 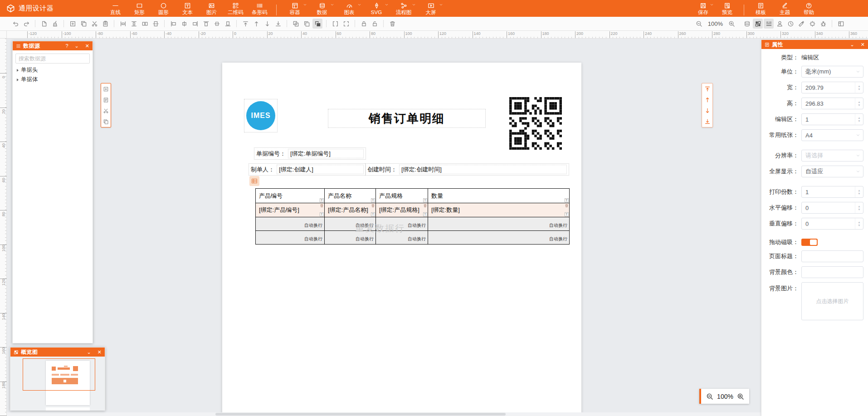 What do you see at coordinates (145, 24) in the screenshot?
I see `equal-size-button` at bounding box center [145, 24].